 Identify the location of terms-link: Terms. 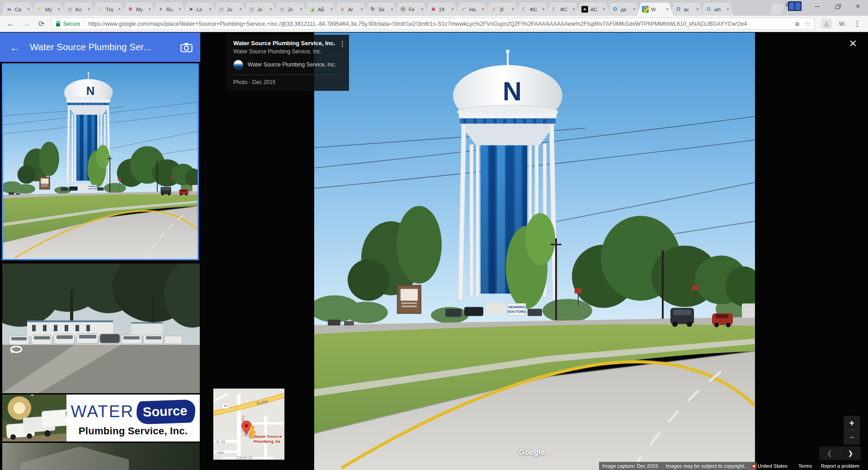
(805, 466).